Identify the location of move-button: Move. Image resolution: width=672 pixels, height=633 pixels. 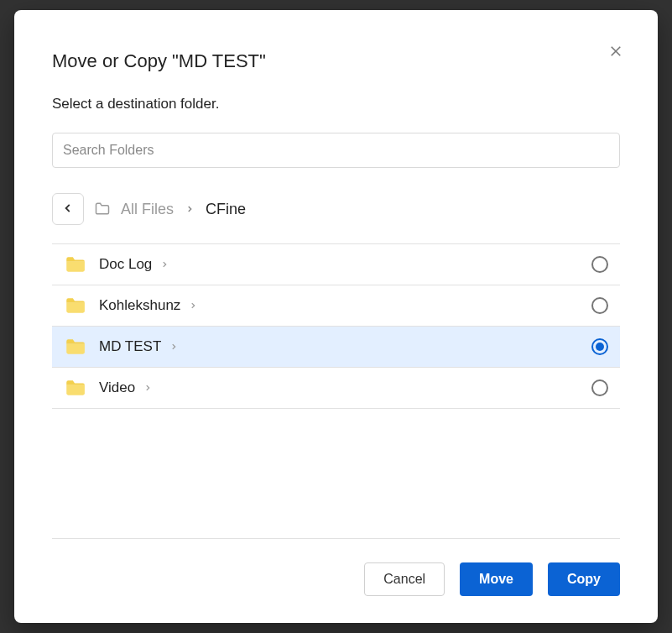
(497, 579).